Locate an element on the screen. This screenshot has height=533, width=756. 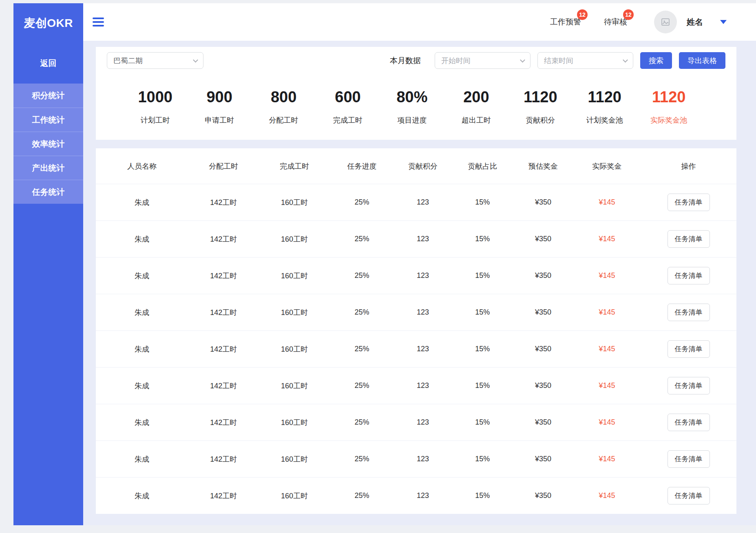
sidebar-menu: 积分统计 工作统计 效率统计 产出统计 任务统计 is located at coordinates (48, 143).